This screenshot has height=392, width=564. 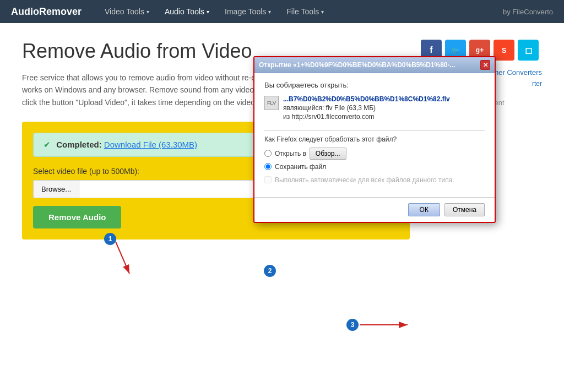 I want to click on navbar: AudioRemover Video Tools ▾ Audio Tools ▾…, so click(x=282, y=12).